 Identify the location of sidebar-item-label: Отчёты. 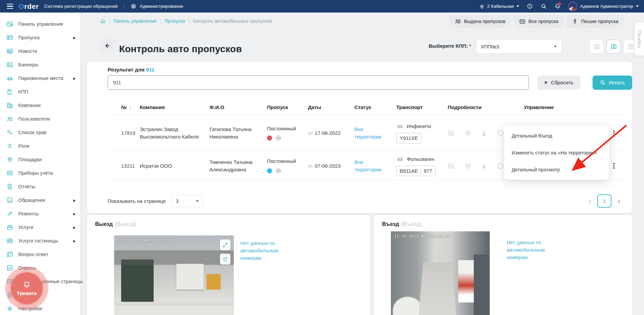
(27, 187).